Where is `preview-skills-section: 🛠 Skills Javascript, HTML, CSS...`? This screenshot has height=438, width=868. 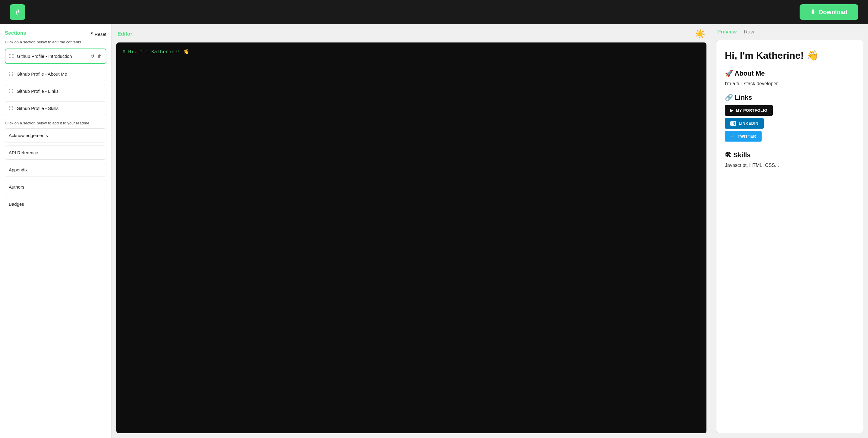
preview-skills-section: 🛠 Skills Javascript, HTML, CSS... is located at coordinates (790, 160).